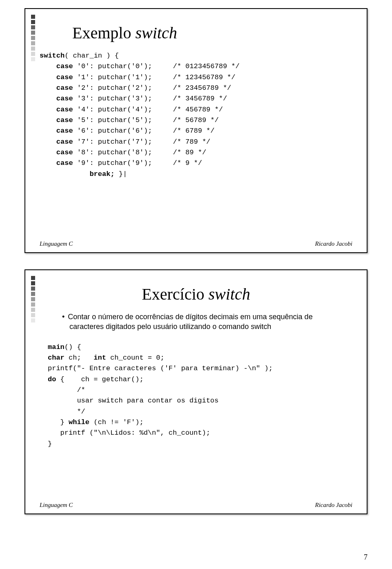 The height and width of the screenshot is (569, 392). I want to click on code-comment: /* 123456789 */, so click(204, 78).